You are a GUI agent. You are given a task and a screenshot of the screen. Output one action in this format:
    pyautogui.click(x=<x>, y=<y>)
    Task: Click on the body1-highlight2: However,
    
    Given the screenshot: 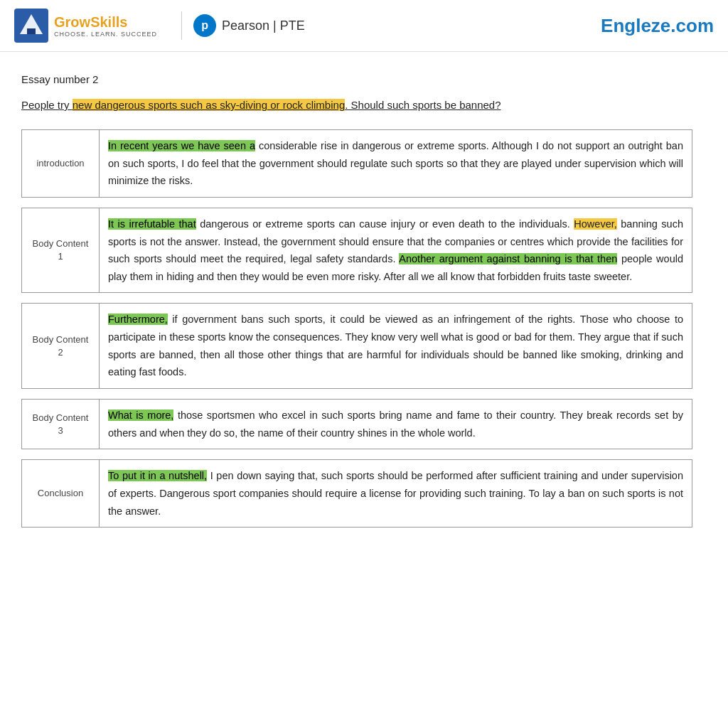 What is the action you would take?
    pyautogui.click(x=595, y=224)
    